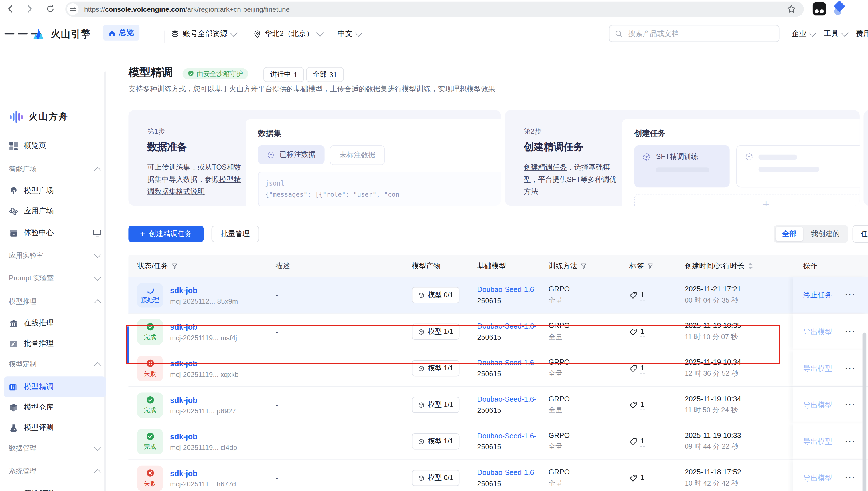 This screenshot has height=491, width=868. What do you see at coordinates (55, 471) in the screenshot?
I see `sidebar-section-system-management: 系统管理` at bounding box center [55, 471].